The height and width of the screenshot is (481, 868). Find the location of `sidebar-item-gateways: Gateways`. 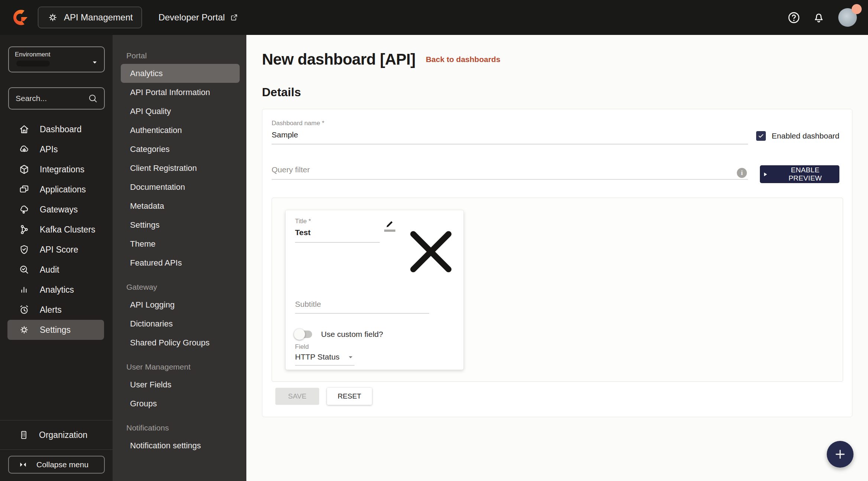

sidebar-item-gateways: Gateways is located at coordinates (56, 209).